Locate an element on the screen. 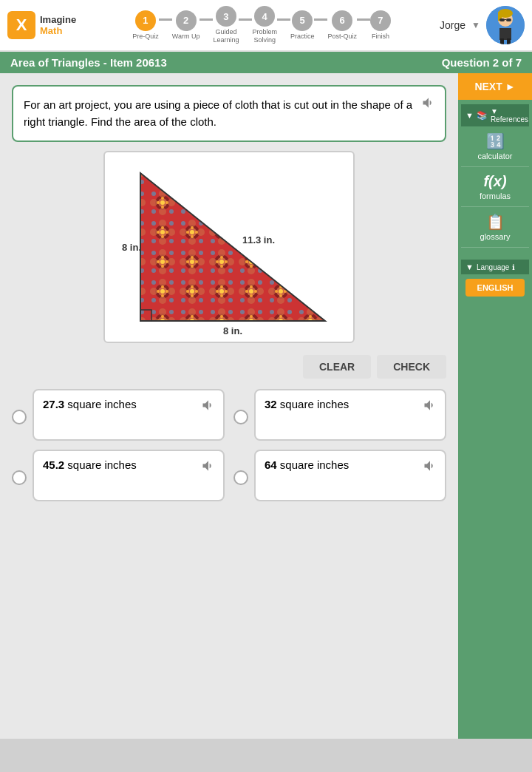 The image size is (532, 772). step-label-7: Finish is located at coordinates (381, 37).